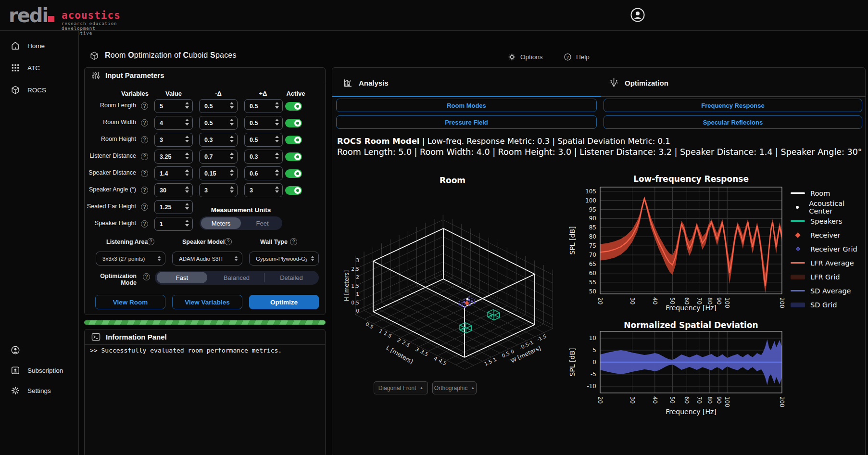 The width and height of the screenshot is (868, 455). Describe the element at coordinates (577, 57) in the screenshot. I see `help-button: ? Help` at that location.